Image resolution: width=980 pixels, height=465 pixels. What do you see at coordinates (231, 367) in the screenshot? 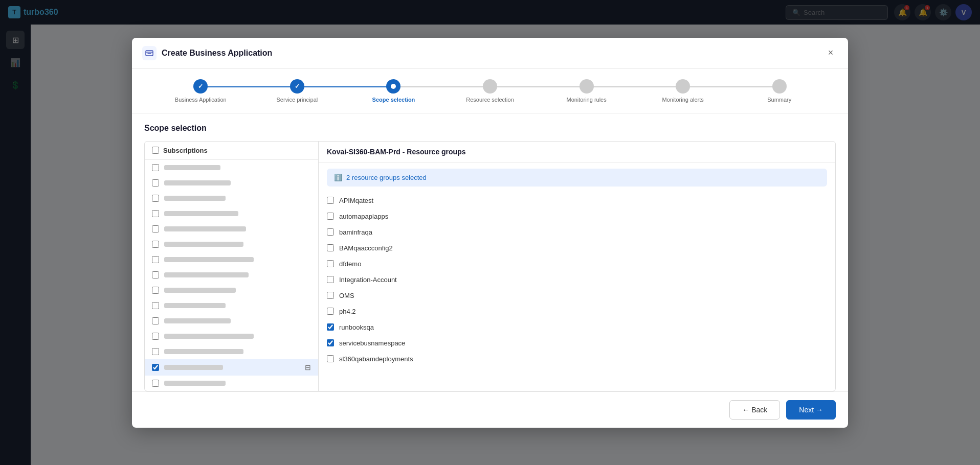
I see `subscription-item: ⊟` at bounding box center [231, 367].